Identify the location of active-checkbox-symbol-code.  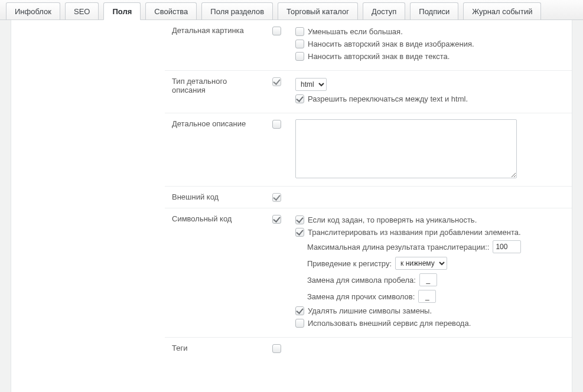
(276, 220).